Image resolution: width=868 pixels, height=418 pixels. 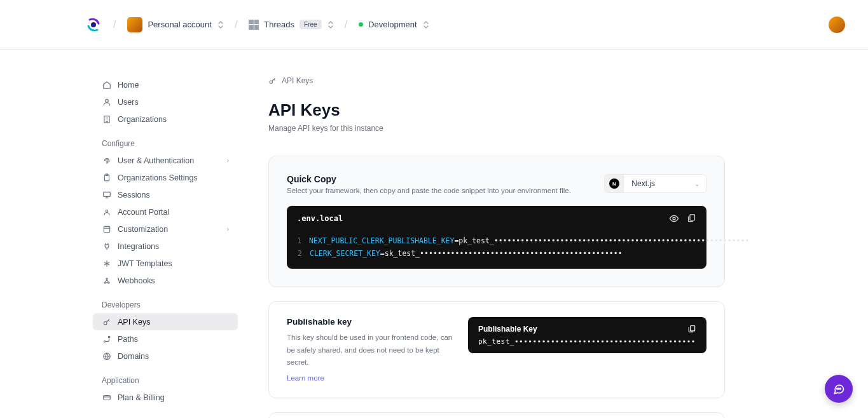 What do you see at coordinates (179, 24) in the screenshot?
I see `workspace-name: Personal account` at bounding box center [179, 24].